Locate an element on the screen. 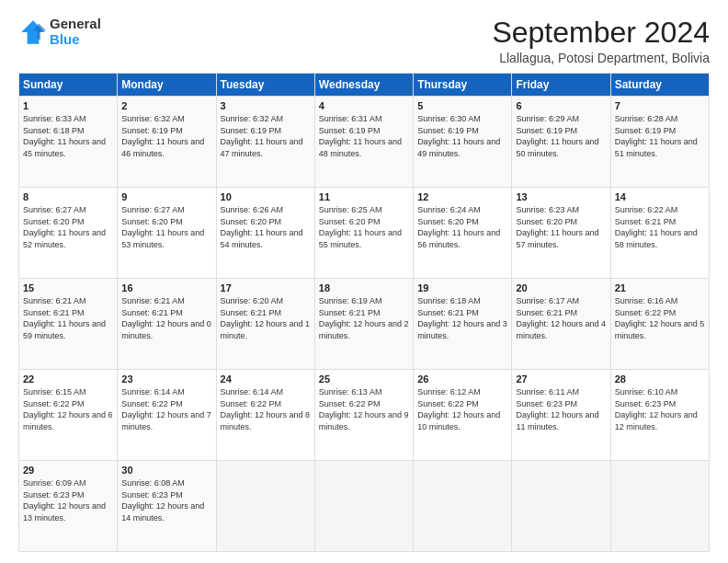  daylight-text: Daylight: 12 hours and 14 minutes. is located at coordinates (163, 511).